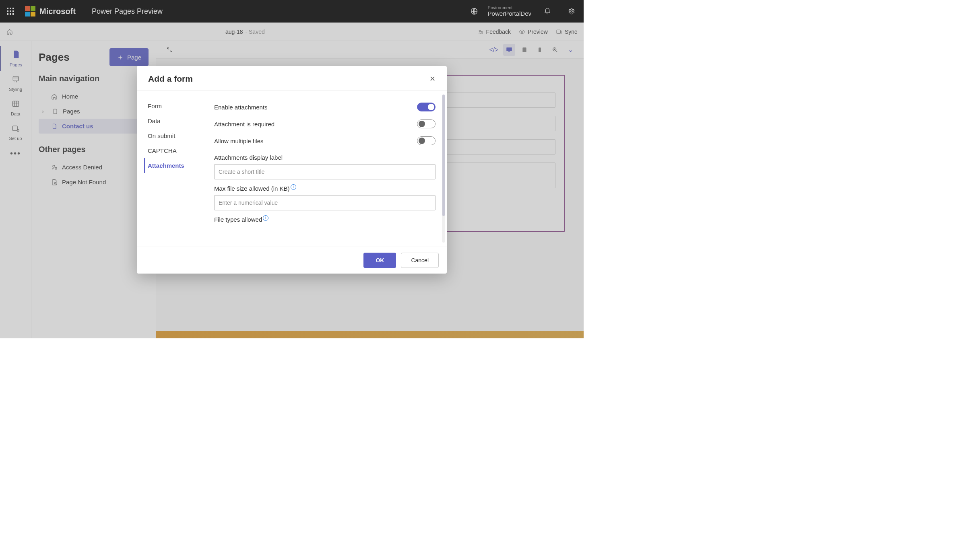 The image size is (966, 560). What do you see at coordinates (325, 219) in the screenshot?
I see `file-types-label: File types allowedi` at bounding box center [325, 219].